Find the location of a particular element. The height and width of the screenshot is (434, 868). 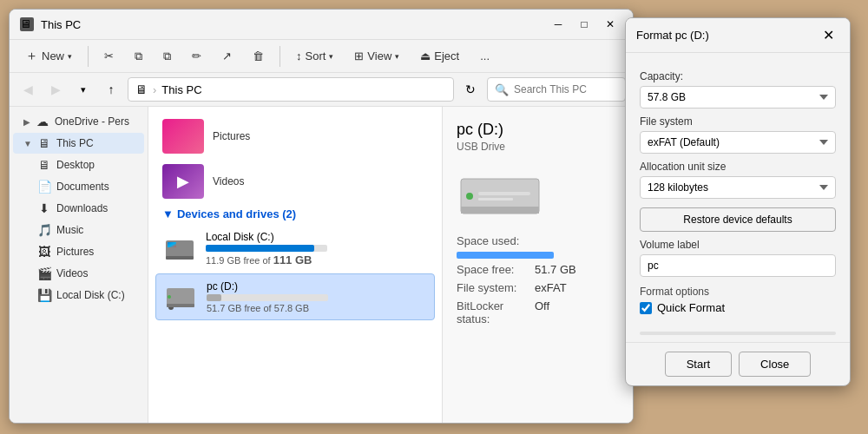

share-icon: ↗ is located at coordinates (227, 56).